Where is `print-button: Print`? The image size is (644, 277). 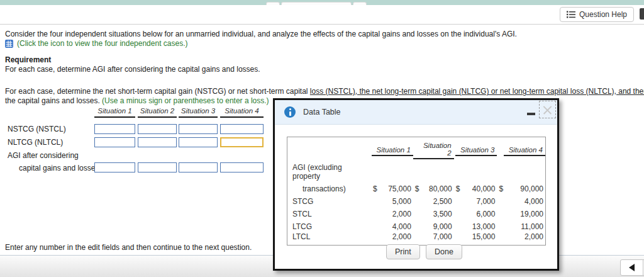 print-button: Print is located at coordinates (403, 252).